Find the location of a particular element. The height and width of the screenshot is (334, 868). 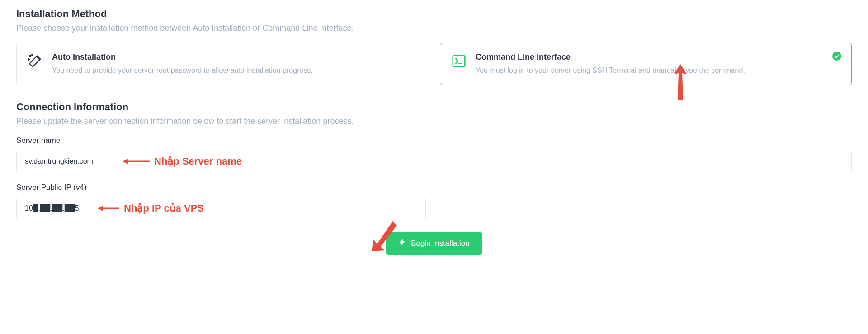

method-cli-card: Command Line Interface You must log in t… is located at coordinates (646, 64).